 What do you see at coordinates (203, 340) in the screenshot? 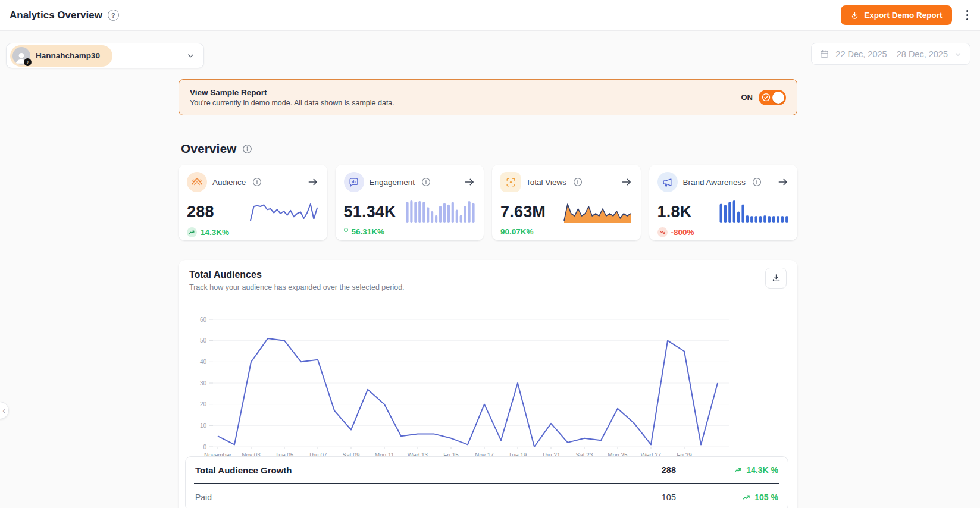
I see `svg-text: 50` at bounding box center [203, 340].